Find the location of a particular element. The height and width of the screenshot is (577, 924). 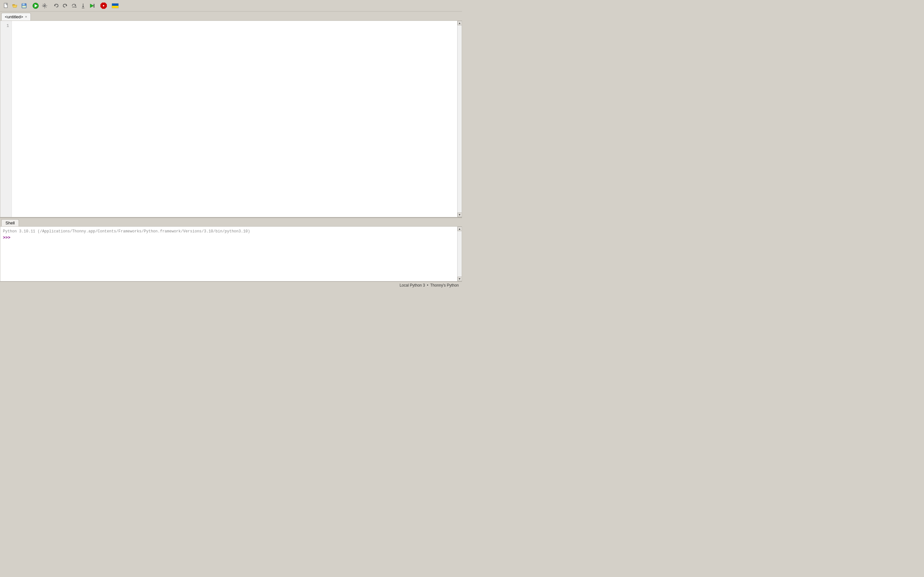

ukraine-flag-button is located at coordinates (115, 6).